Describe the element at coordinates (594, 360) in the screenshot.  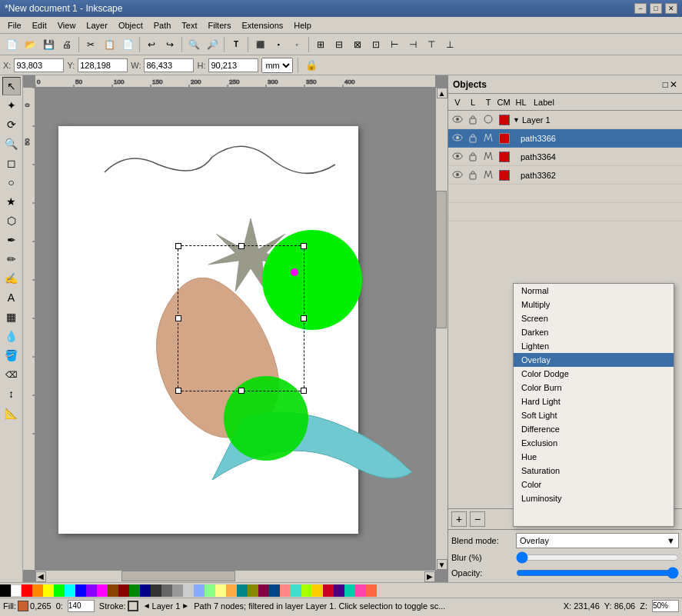
I see `blend-option-overlay: Overlay` at that location.